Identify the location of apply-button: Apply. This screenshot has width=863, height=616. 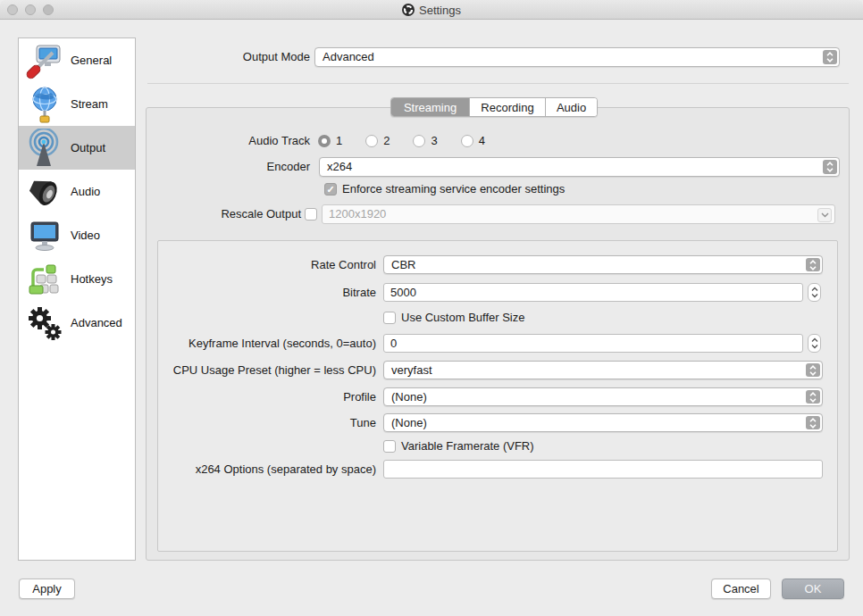
(46, 589).